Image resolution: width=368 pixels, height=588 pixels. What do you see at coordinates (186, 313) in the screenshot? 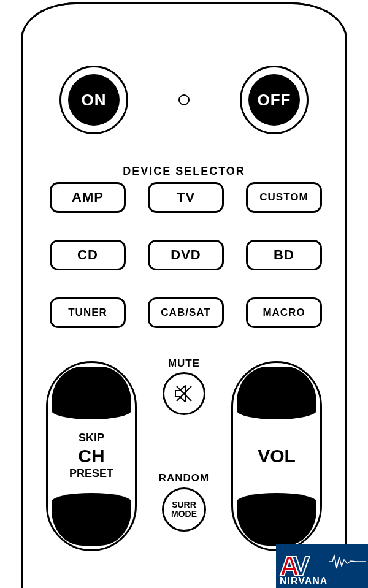
I see `device-cabsat-button: CAB/SAT` at bounding box center [186, 313].